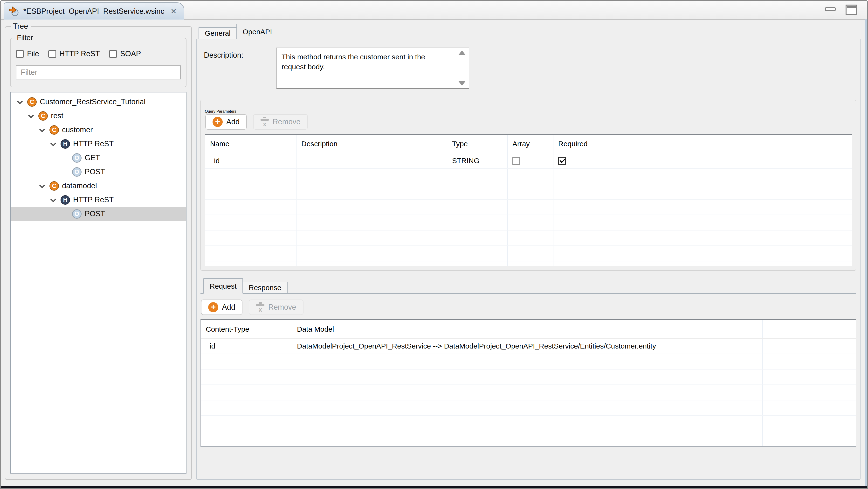 This screenshot has height=489, width=868. What do you see at coordinates (174, 11) in the screenshot?
I see `close-tab-icon: ✕` at bounding box center [174, 11].